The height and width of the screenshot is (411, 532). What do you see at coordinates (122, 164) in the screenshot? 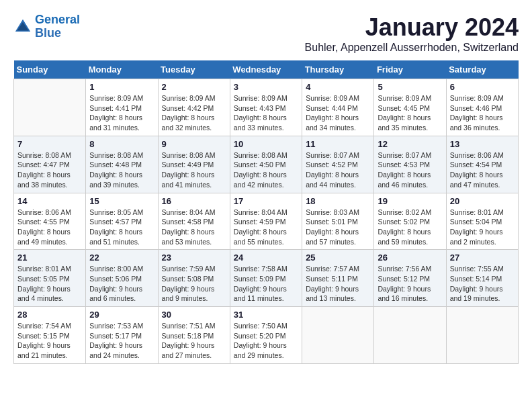
I see `calendar-cell: 8Sunrise: 8:08 AM Sunset: 4:48 PM Daylig…` at bounding box center [122, 164].